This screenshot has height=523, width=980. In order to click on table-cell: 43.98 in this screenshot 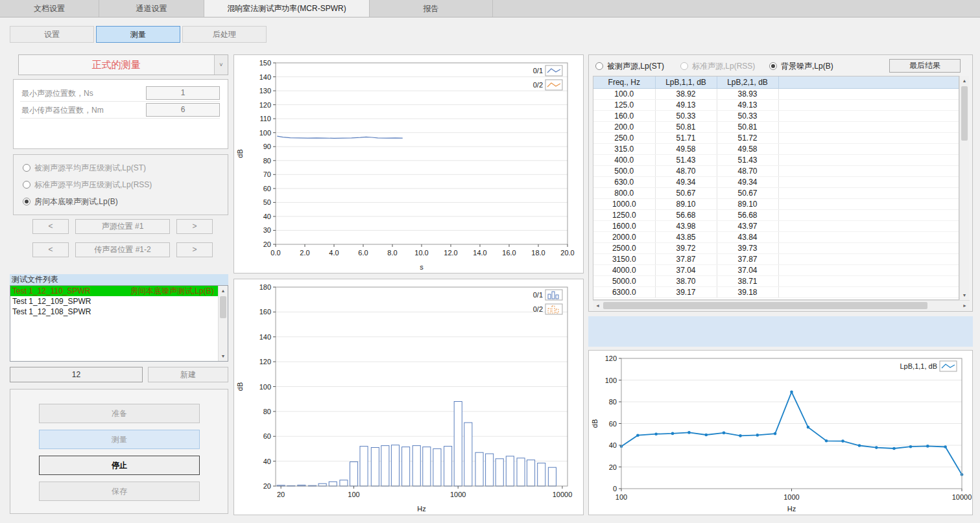, I will do `click(686, 226)`.